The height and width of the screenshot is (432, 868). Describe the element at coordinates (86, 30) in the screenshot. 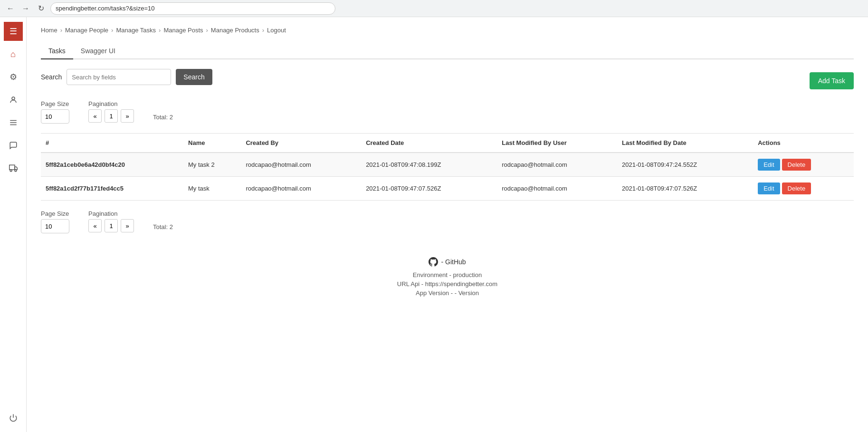

I see `breadcrumb-manage-people: Manage People` at that location.